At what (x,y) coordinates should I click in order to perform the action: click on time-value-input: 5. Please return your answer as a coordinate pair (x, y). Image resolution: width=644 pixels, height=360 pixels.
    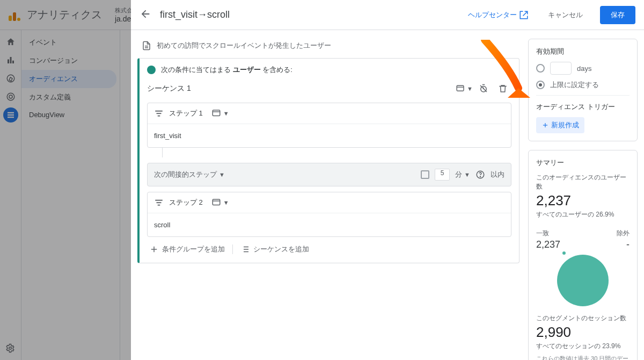
    Looking at the image, I should click on (442, 175).